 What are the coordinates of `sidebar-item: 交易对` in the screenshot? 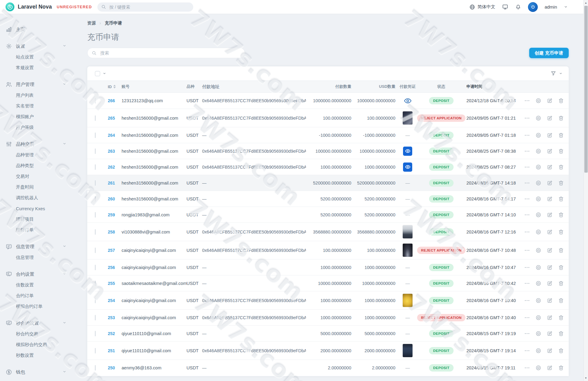 It's located at (37, 176).